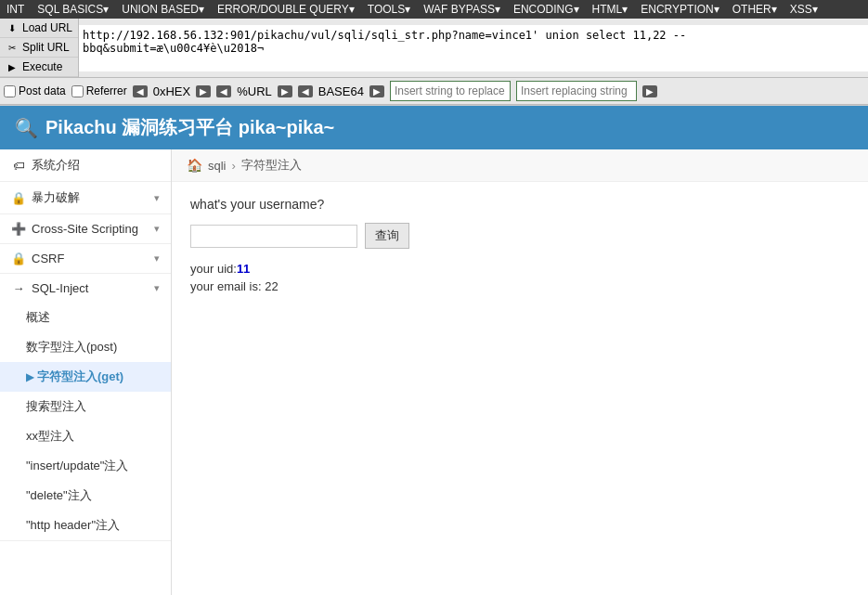 The image size is (868, 595). I want to click on sidebar-item-bruteforce: 🔒 暴力破解 ▾, so click(85, 198).